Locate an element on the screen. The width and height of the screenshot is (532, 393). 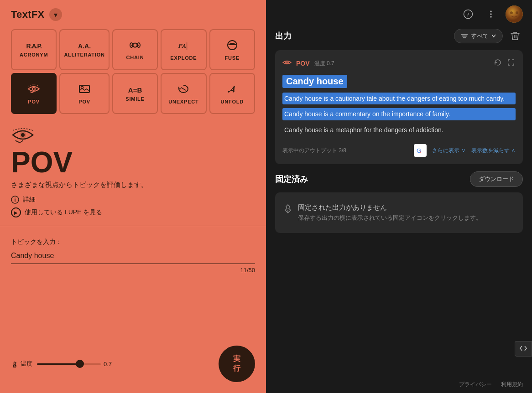
expand-icon is located at coordinates (511, 63).